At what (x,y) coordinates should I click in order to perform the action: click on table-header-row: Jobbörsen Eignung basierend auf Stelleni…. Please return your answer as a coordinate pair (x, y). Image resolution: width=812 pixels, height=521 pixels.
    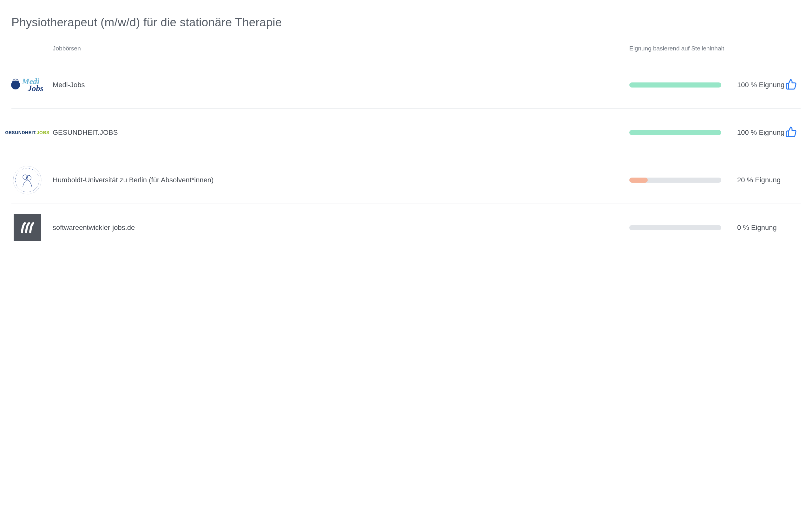
    Looking at the image, I should click on (406, 53).